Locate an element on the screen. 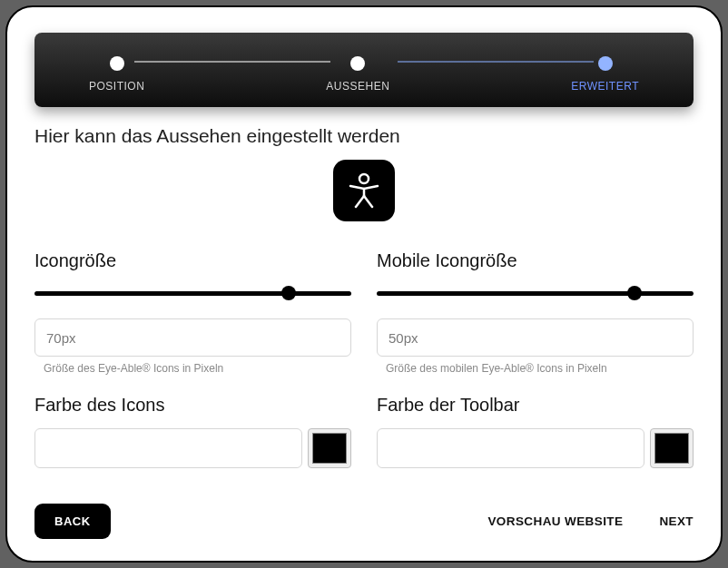 Image resolution: width=728 pixels, height=568 pixels. helper-text: Größe des Eye-Able® Icons in Pixeln is located at coordinates (192, 368).